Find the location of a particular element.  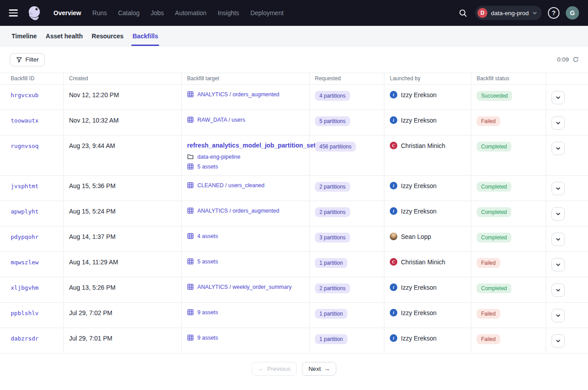

backfill-id-link: jvsphtmt is located at coordinates (25, 186).